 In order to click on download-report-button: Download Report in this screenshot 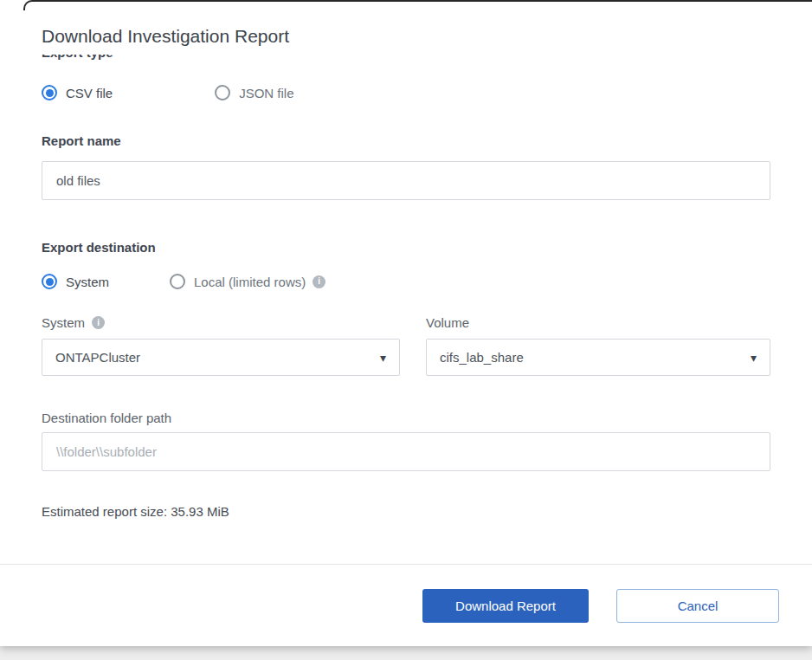, I will do `click(506, 606)`.